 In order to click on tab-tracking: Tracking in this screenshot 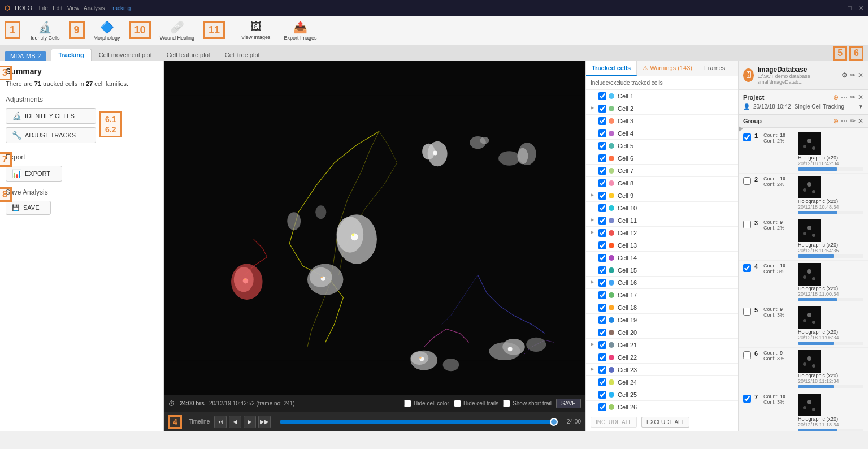, I will do `click(71, 55)`.